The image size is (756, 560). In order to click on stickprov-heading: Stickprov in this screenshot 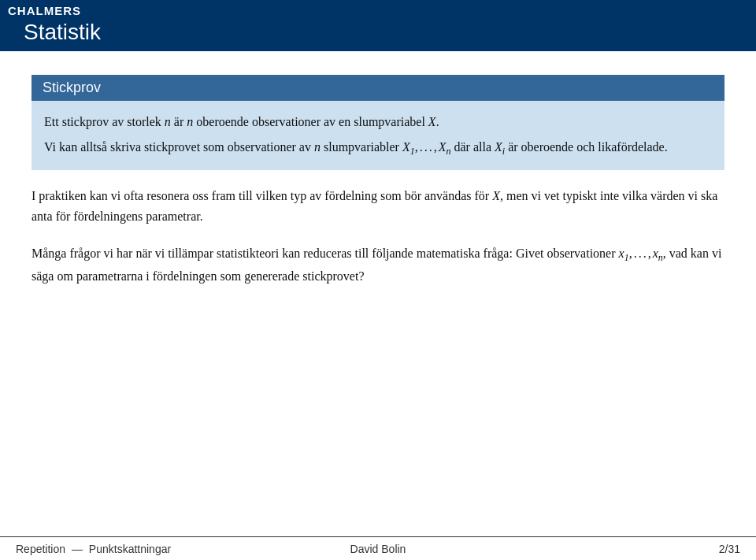, I will do `click(378, 88)`.